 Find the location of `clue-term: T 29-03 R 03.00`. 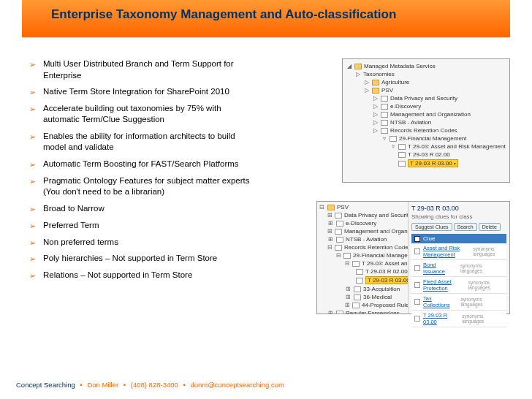

clue-term: T 29-03 R 03.00 is located at coordinates (441, 319).